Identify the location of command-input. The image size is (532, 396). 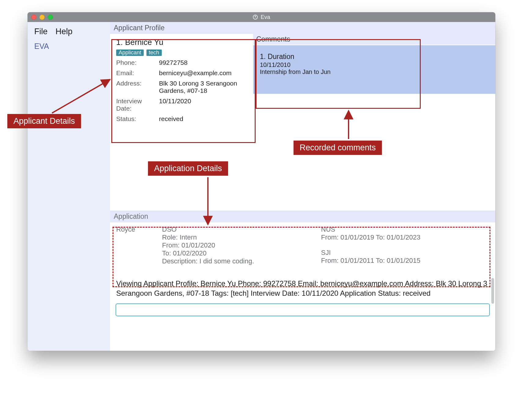
(303, 310).